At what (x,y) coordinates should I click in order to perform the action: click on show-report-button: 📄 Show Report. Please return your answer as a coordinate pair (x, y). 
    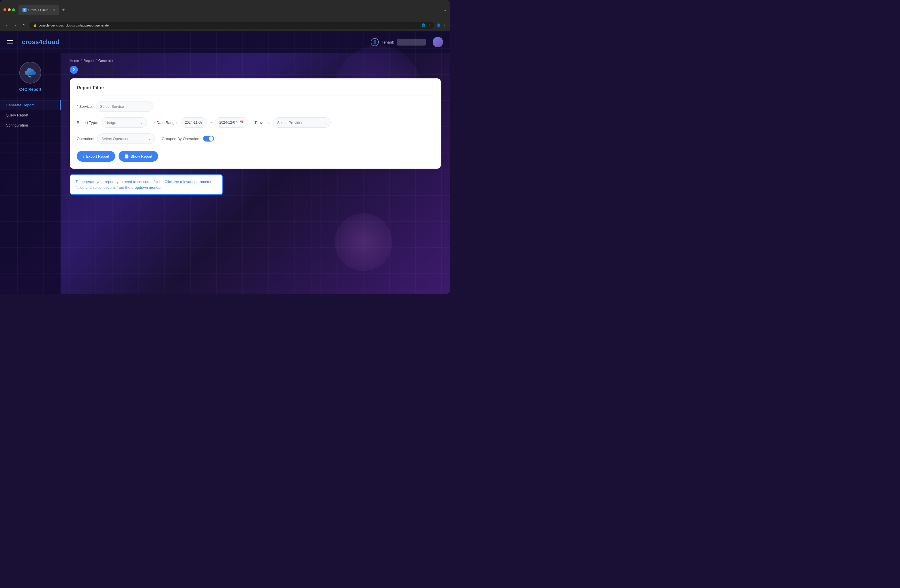
    Looking at the image, I should click on (138, 156).